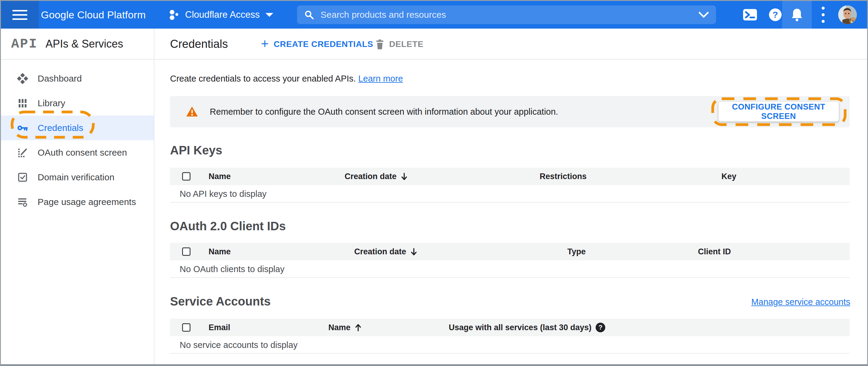 Image resolution: width=868 pixels, height=366 pixels. I want to click on search-chevron-down-icon, so click(704, 15).